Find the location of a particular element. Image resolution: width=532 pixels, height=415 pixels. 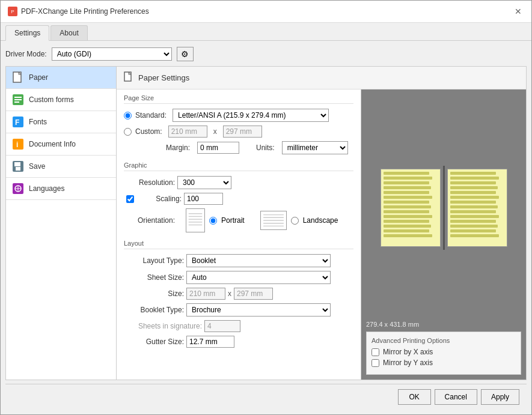

portrait-radio is located at coordinates (213, 221).